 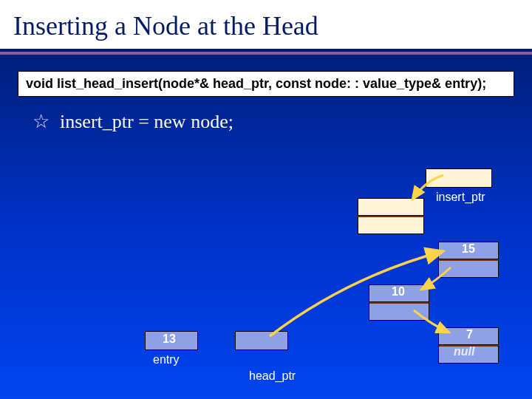 I want to click on bullet-text: insert_ptr = new node;, so click(x=146, y=122).